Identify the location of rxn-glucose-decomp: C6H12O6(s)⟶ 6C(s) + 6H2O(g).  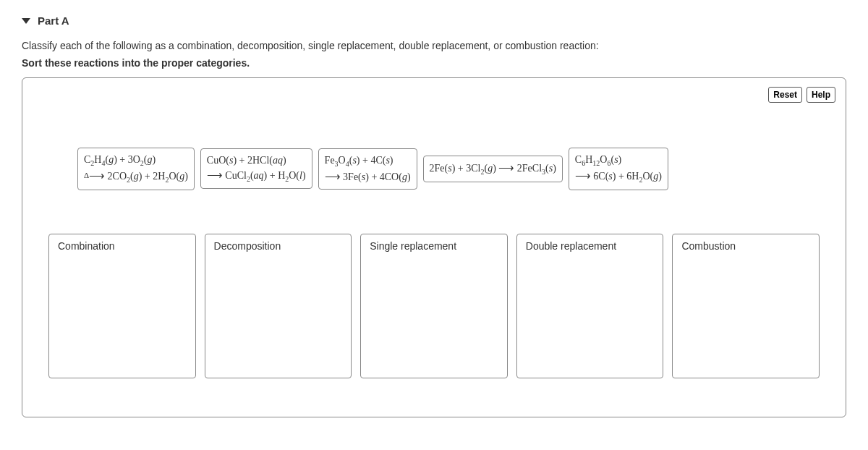
(618, 169).